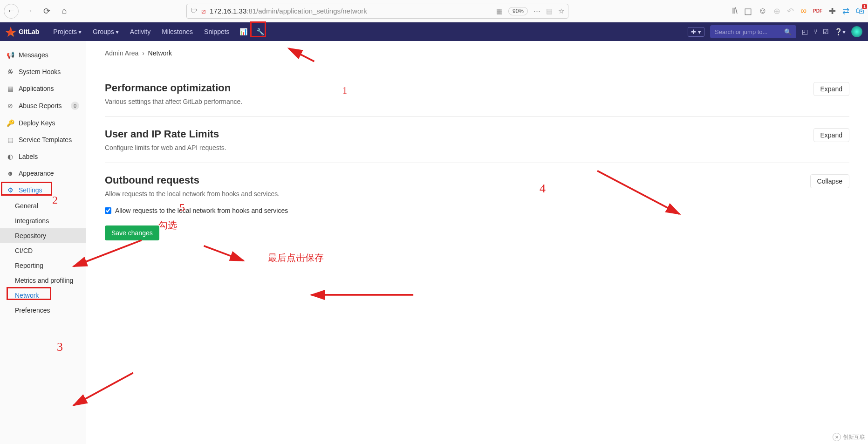 This screenshot has height=444, width=868. What do you see at coordinates (43, 251) in the screenshot?
I see `sidebar-cicd: CI/CD` at bounding box center [43, 251].